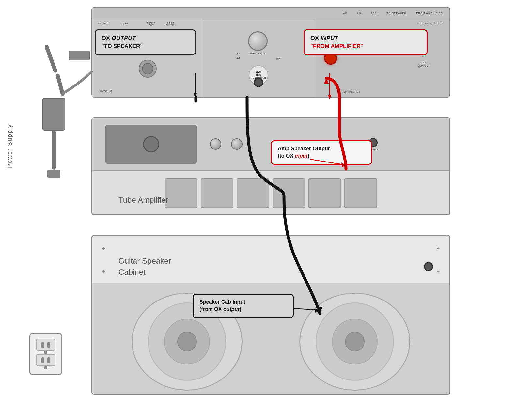 The height and width of the screenshot is (402, 532). I want to click on guitar-cab-label: Guitar Speaker Cabinet, so click(145, 266).